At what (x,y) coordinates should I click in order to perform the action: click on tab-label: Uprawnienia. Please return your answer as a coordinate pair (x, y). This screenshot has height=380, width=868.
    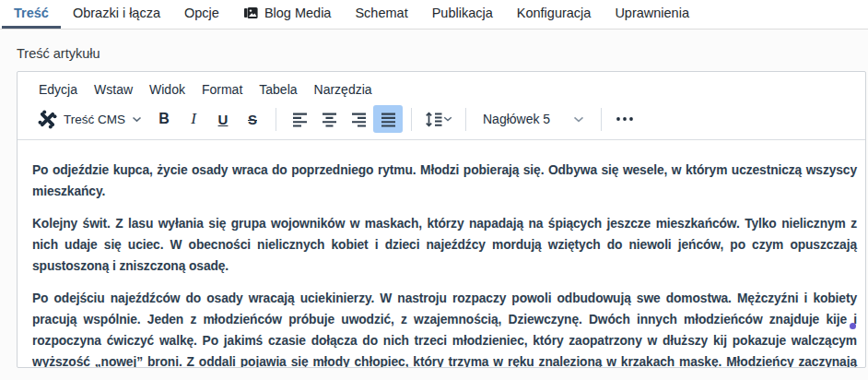
    Looking at the image, I should click on (652, 13).